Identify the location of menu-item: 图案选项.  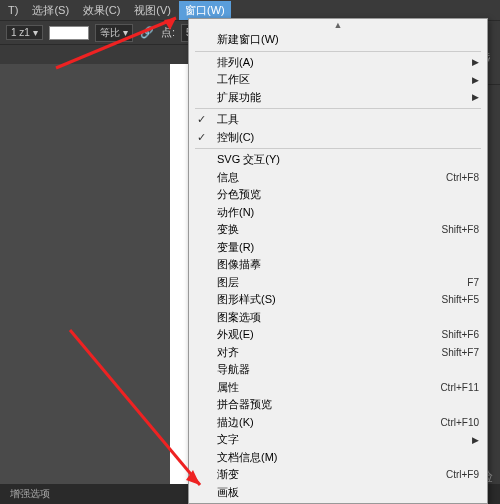
(338, 318).